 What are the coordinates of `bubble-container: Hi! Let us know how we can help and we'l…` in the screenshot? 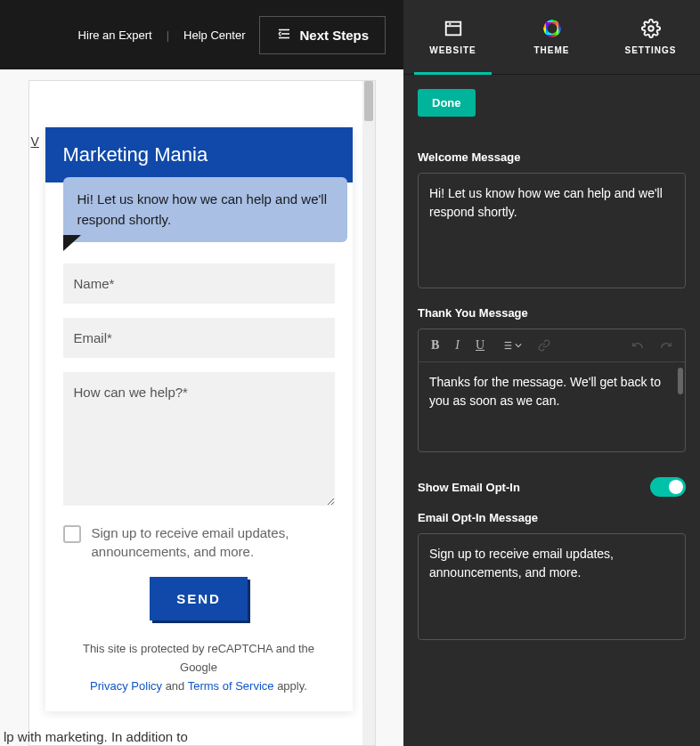 It's located at (199, 215).